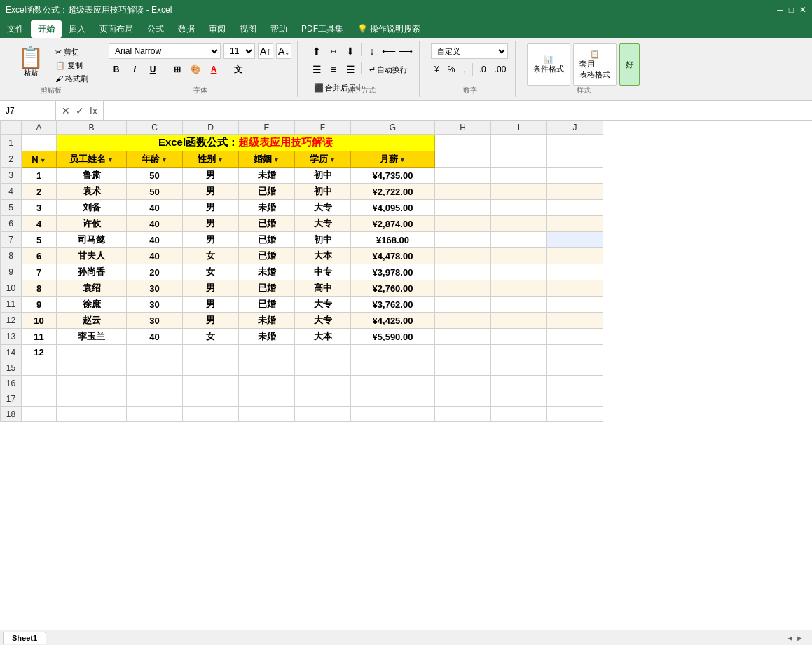 This screenshot has height=645, width=812. Describe the element at coordinates (214, 69) in the screenshot. I see `font-color-button: A` at that location.